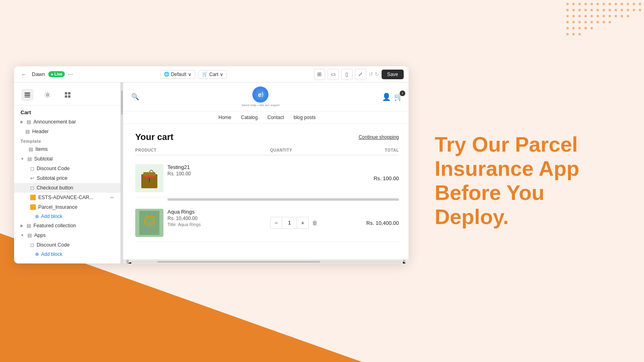 The width and height of the screenshot is (644, 362). What do you see at coordinates (66, 197) in the screenshot?
I see `sidebar-label: ESTS-ADVANCE-CAR...` at bounding box center [66, 197].